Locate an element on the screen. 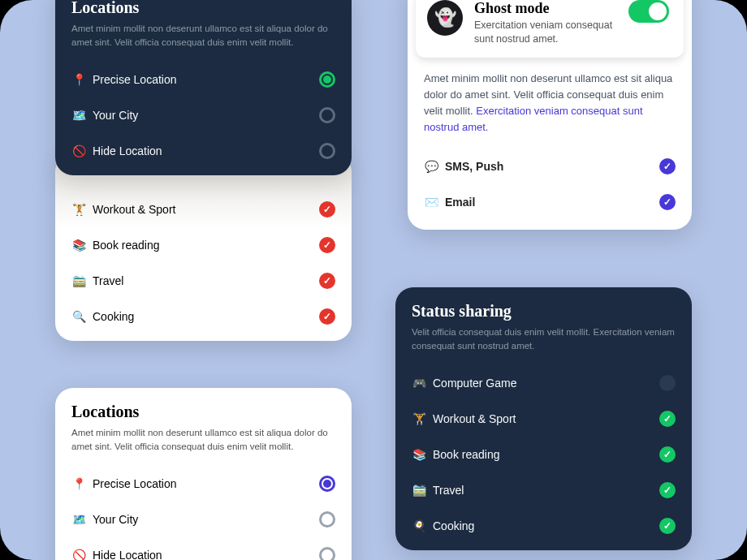  ghost-header: 👻 Ghost mode Exercitation veniam consequ… is located at coordinates (550, 29).